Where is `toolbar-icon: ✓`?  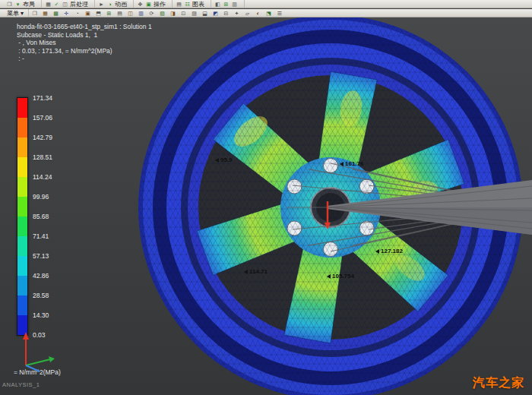
toolbar-icon: ✓ is located at coordinates (56, 5).